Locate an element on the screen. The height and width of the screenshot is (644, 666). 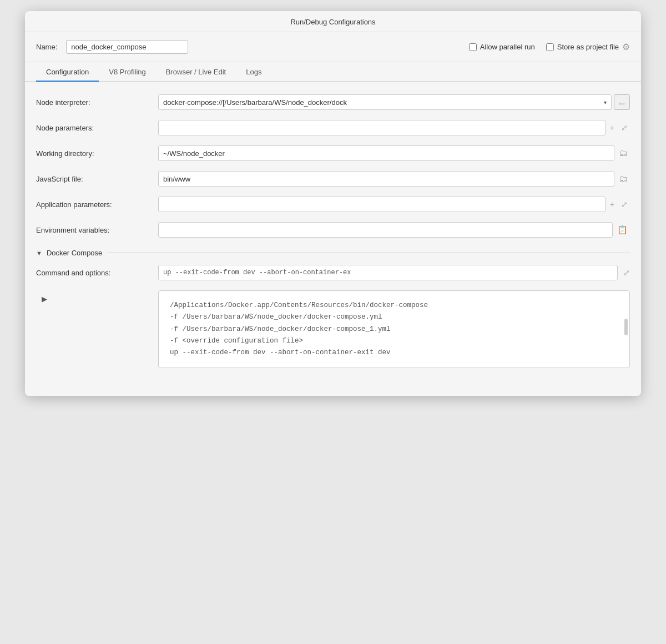
preview-box: /Applications/Docker.app/Contents/Resour… is located at coordinates (394, 329).